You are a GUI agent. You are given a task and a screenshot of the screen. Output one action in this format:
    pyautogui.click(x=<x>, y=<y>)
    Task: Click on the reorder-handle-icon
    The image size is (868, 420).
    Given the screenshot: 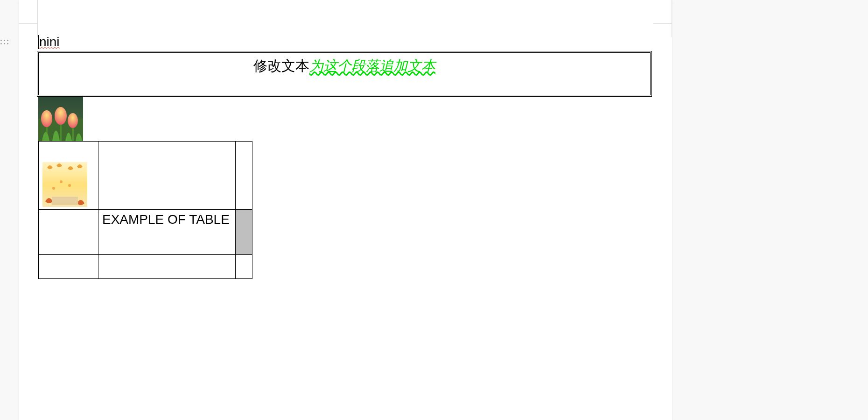 What is the action you would take?
    pyautogui.click(x=5, y=42)
    